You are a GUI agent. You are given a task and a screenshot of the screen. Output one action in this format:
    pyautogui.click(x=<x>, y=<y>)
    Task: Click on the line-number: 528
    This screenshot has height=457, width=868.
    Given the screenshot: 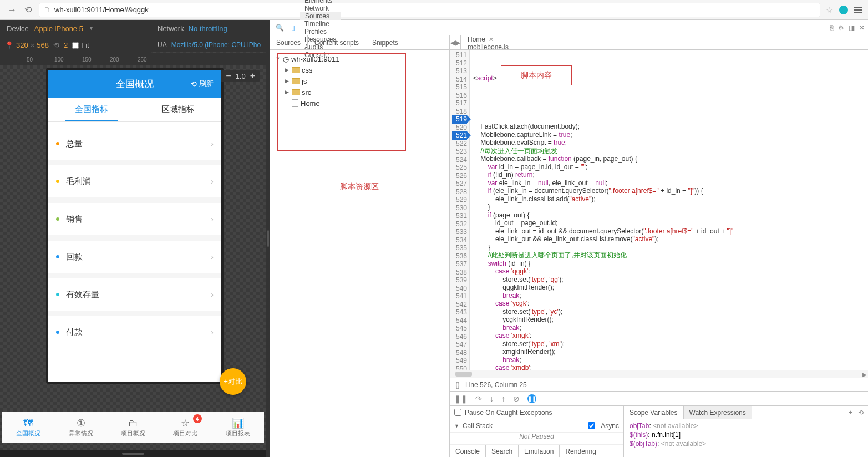 What is the action you would take?
    pyautogui.click(x=459, y=192)
    